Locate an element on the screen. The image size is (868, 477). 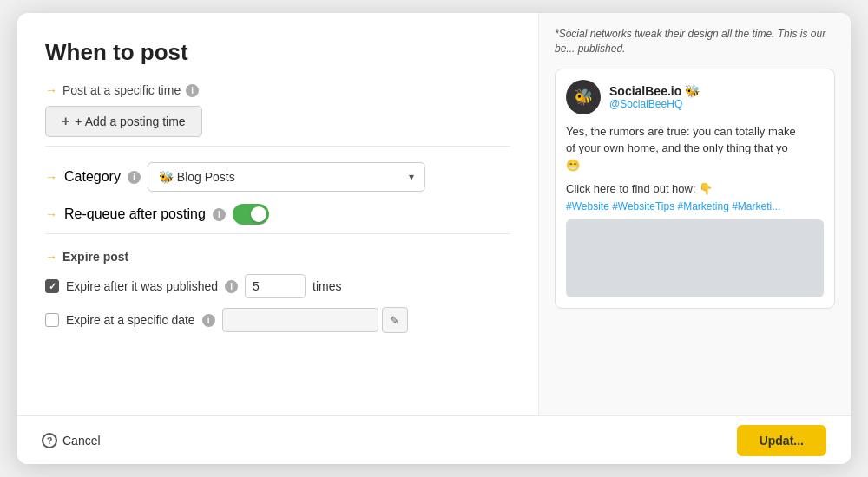
expire-after-info-icon: i is located at coordinates (231, 286).